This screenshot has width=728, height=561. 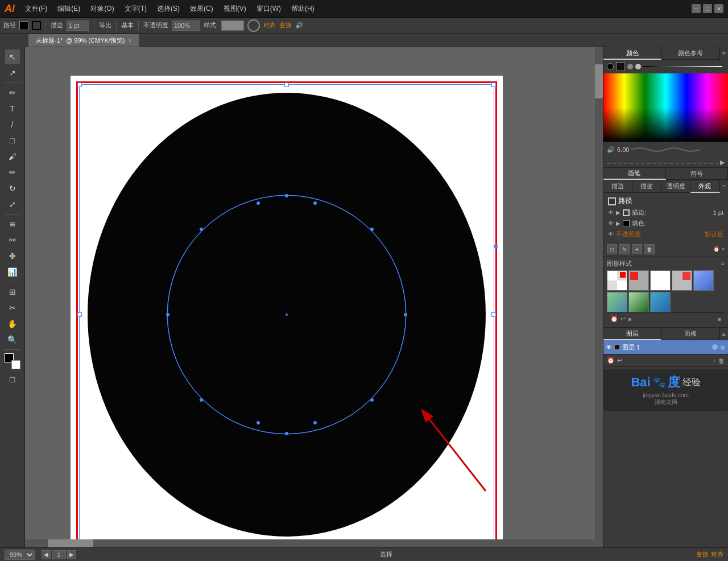 What do you see at coordinates (13, 324) in the screenshot?
I see `hand-tool: ✋` at bounding box center [13, 324].